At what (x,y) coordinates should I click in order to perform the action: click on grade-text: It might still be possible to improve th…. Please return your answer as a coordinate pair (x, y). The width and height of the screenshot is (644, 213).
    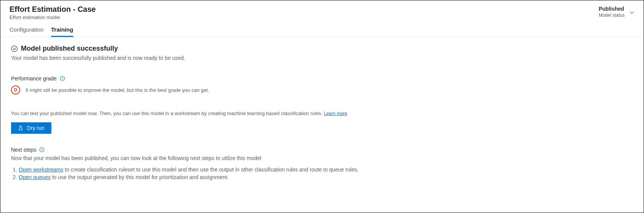
    Looking at the image, I should click on (117, 90).